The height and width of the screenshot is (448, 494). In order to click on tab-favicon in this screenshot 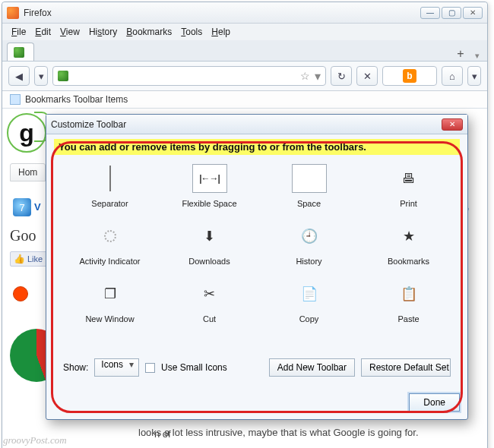, I will do `click(19, 52)`.